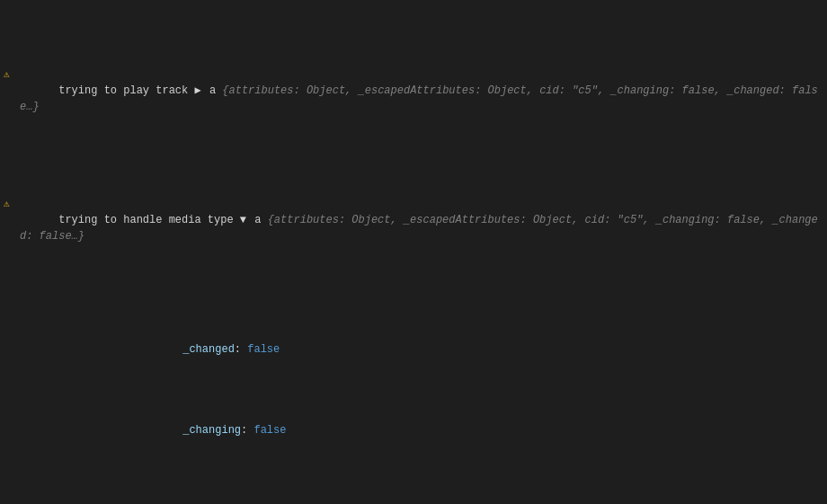  I want to click on text-a2: a, so click(258, 220).